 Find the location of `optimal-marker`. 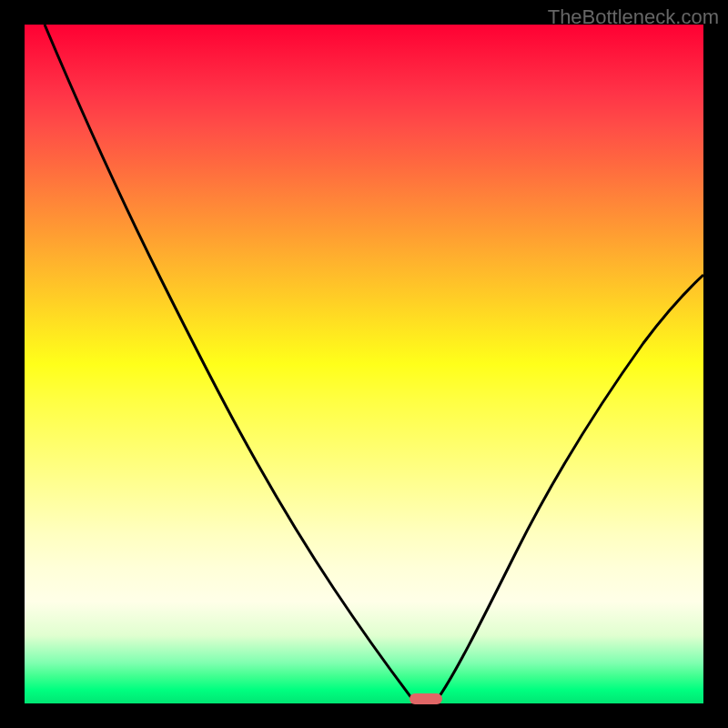

optimal-marker is located at coordinates (426, 699).